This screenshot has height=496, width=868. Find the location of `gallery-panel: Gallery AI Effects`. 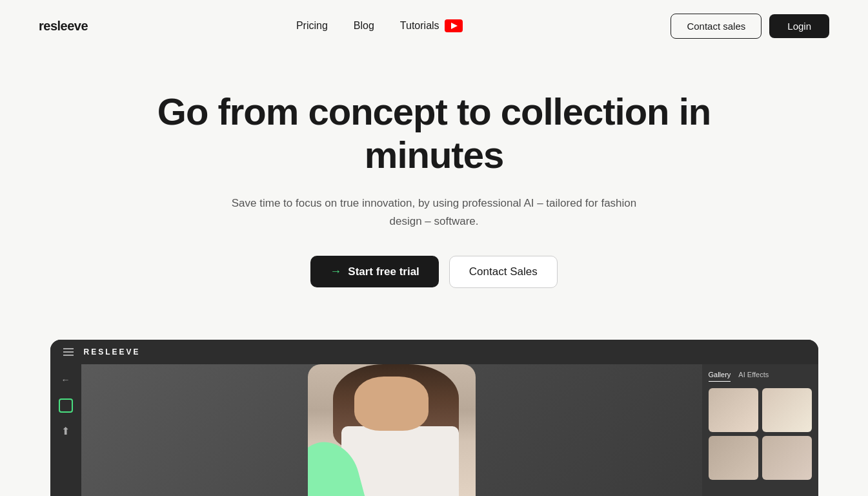

gallery-panel: Gallery AI Effects is located at coordinates (760, 430).